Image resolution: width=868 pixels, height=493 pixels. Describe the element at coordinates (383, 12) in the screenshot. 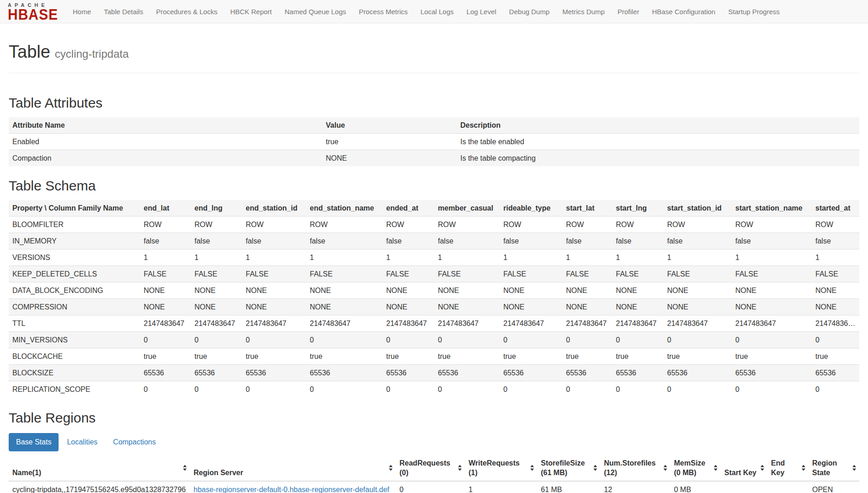

I see `nav-item-process-metrics: Process Metrics` at that location.